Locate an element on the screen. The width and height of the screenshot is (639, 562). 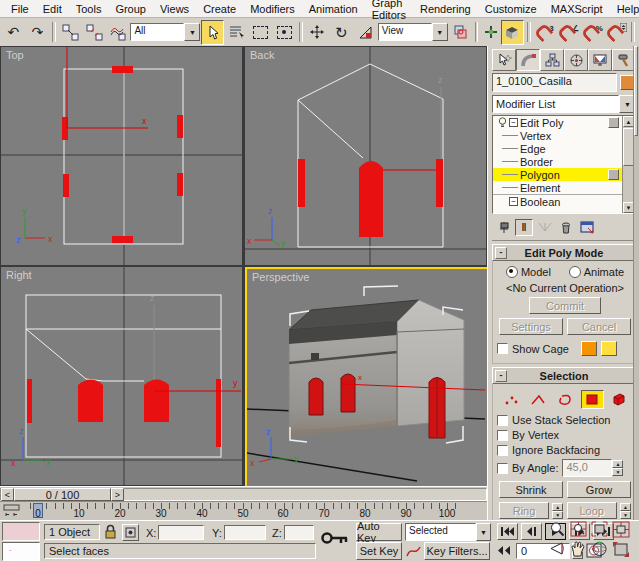
viewport-top-label: Top is located at coordinates (15, 55).